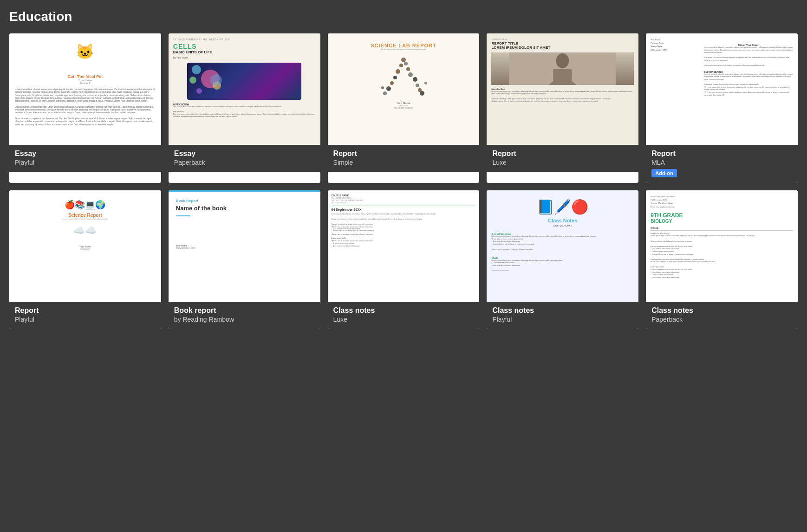 This screenshot has height=532, width=807. Describe the element at coordinates (85, 219) in the screenshot. I see `lorem-sm: Lorem ipsum dolor sit amet, consectetur …` at that location.